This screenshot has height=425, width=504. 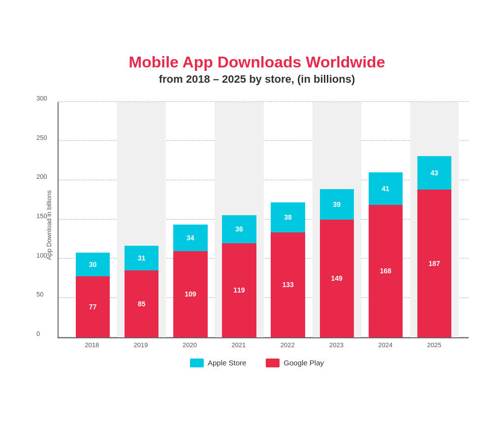 I want to click on bar-google: 77, so click(x=93, y=306).